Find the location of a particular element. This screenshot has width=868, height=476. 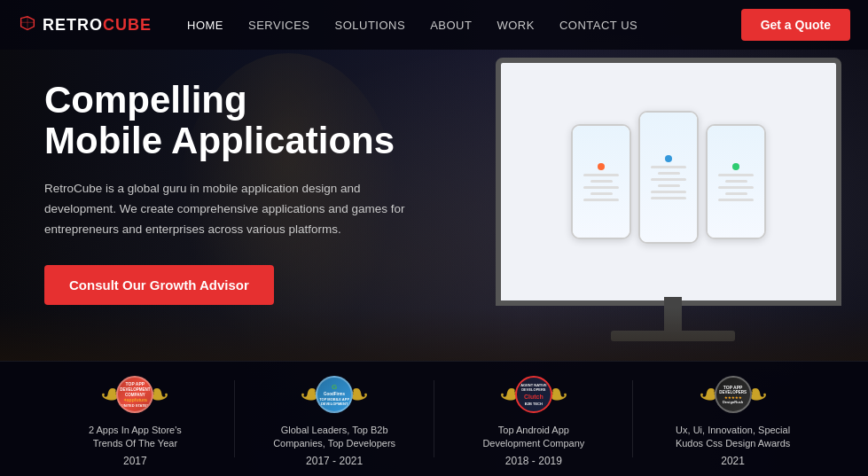

nav-work: WORK is located at coordinates (515, 25).